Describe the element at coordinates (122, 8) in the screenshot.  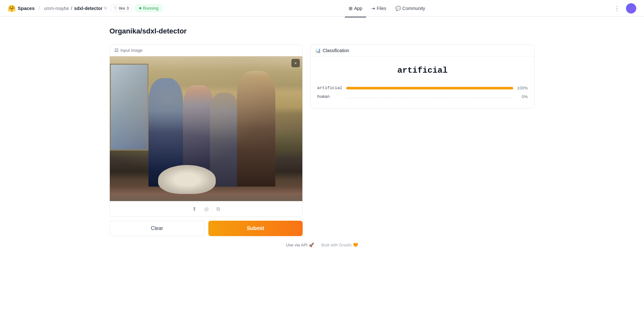
I see `like-label: like` at that location.